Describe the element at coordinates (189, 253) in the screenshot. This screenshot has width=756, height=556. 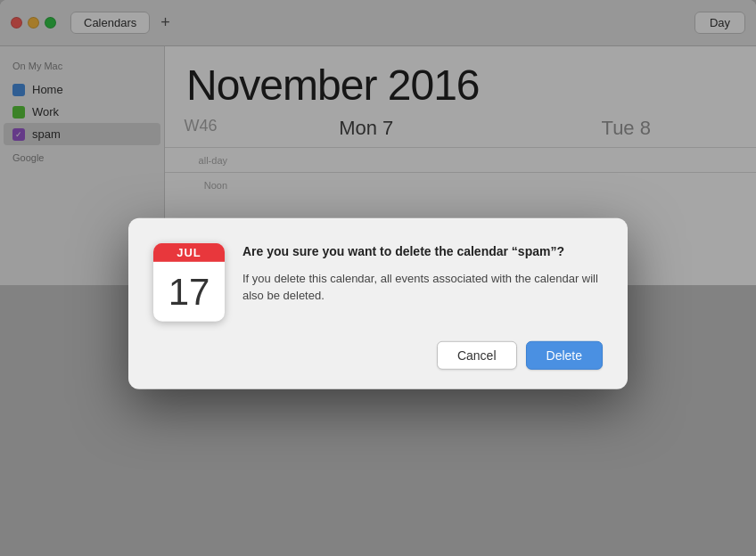
I see `cal-icon-month: JUL` at that location.